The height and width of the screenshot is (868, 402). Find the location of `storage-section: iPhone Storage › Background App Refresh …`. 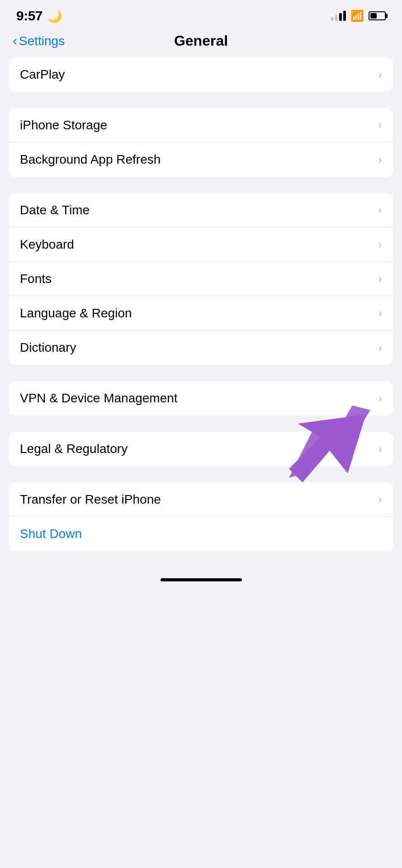

storage-section: iPhone Storage › Background App Refresh … is located at coordinates (201, 142).